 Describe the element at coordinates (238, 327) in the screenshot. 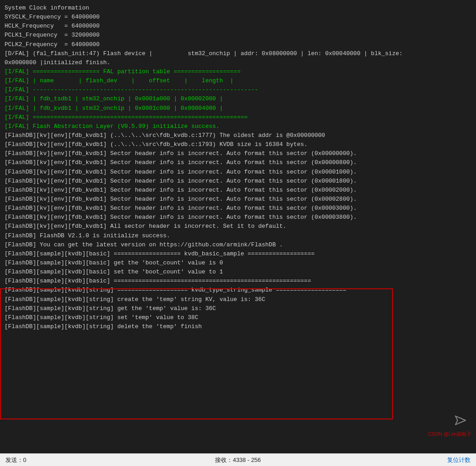

I see `terminal-line: [FlashDB][sample][kvdb][string] delete t…` at that location.